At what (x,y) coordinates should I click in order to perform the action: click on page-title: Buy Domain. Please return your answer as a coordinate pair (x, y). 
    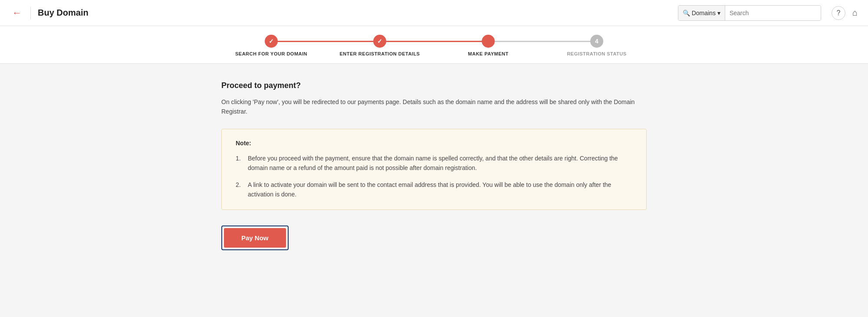
    Looking at the image, I should click on (354, 13).